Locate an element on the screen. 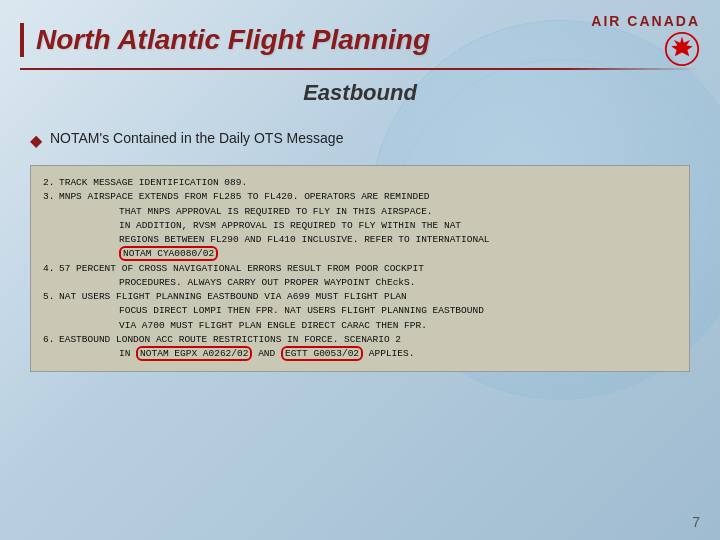  terminal-line: 5. NAT USERS FLIGHT PLANNING EASTBOUND V… is located at coordinates (360, 297).